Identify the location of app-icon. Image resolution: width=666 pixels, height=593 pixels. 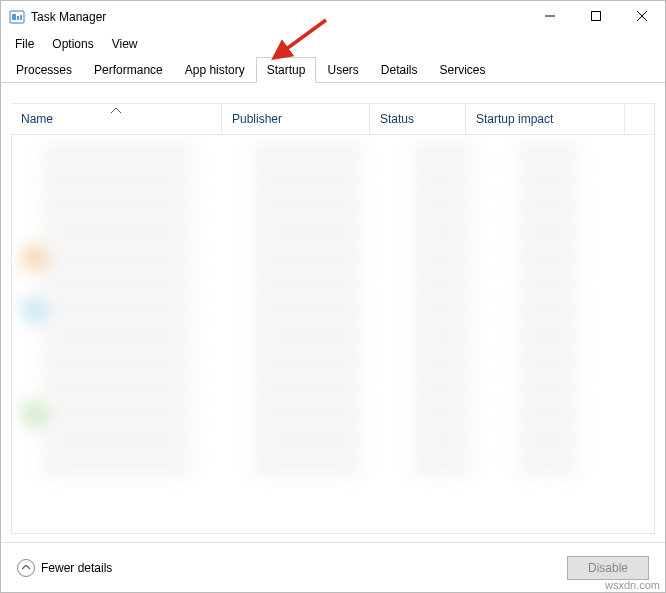
(17, 17).